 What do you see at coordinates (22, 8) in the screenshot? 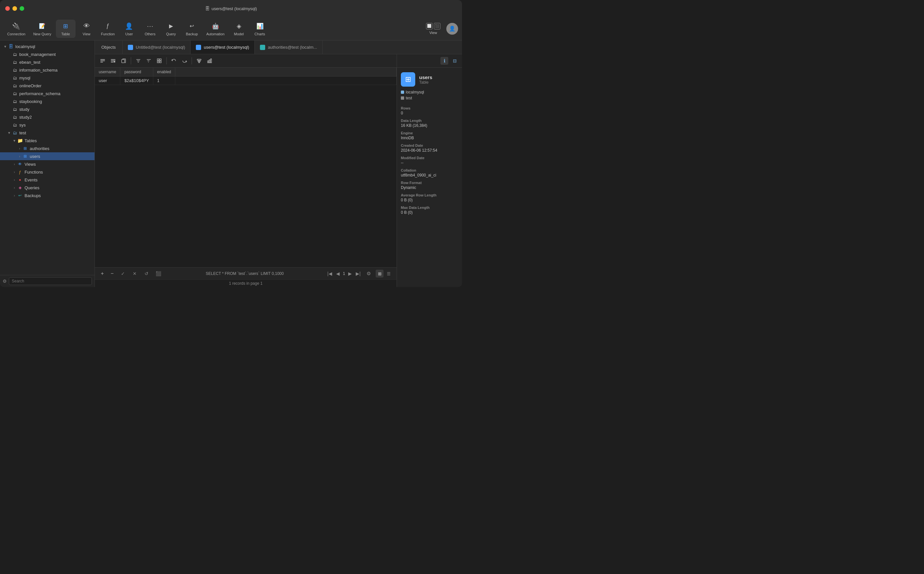
I see `maximize-button` at bounding box center [22, 8].